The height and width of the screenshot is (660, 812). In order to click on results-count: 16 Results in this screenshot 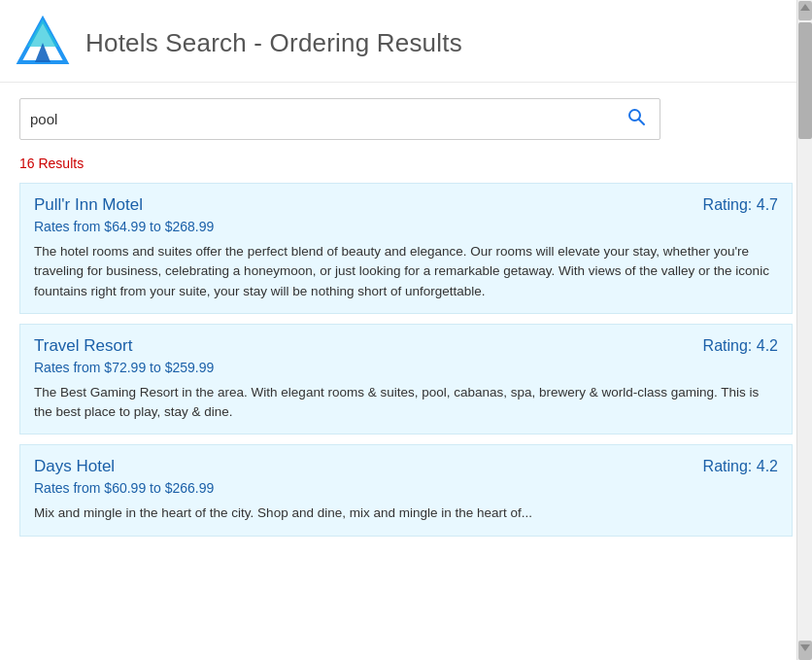, I will do `click(406, 169)`.